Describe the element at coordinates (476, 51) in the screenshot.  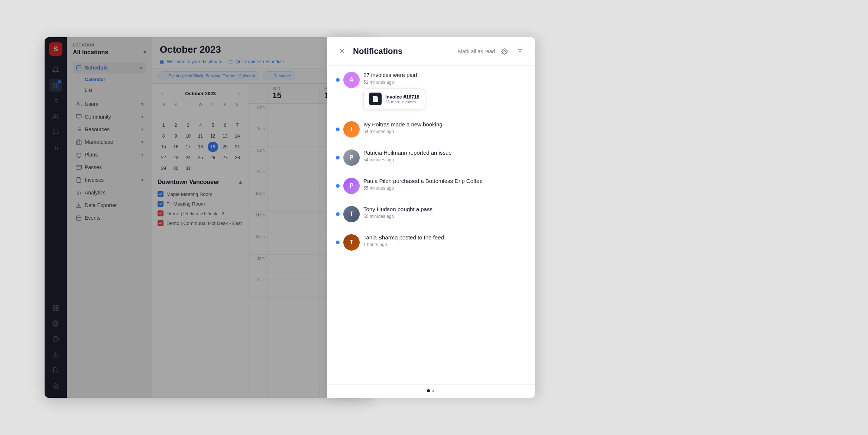
I see `mark-all-read-button: Mark all as read` at that location.